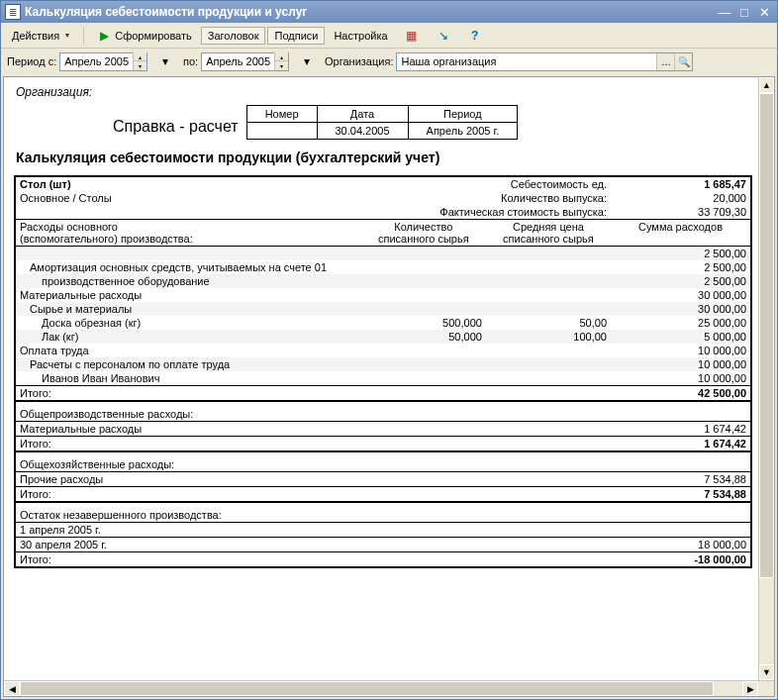 The image size is (778, 700). What do you see at coordinates (281, 131) in the screenshot?
I see `hdr-num-val` at bounding box center [281, 131].